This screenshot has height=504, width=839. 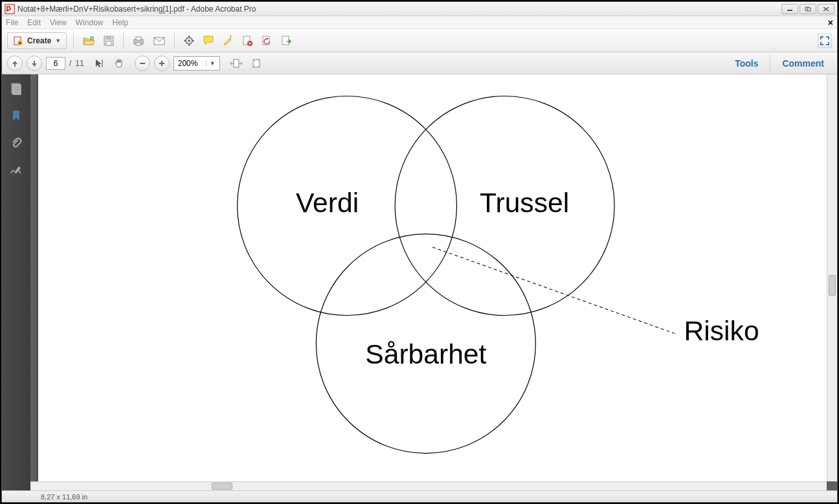 What do you see at coordinates (16, 116) in the screenshot?
I see `bookmark-icon` at bounding box center [16, 116].